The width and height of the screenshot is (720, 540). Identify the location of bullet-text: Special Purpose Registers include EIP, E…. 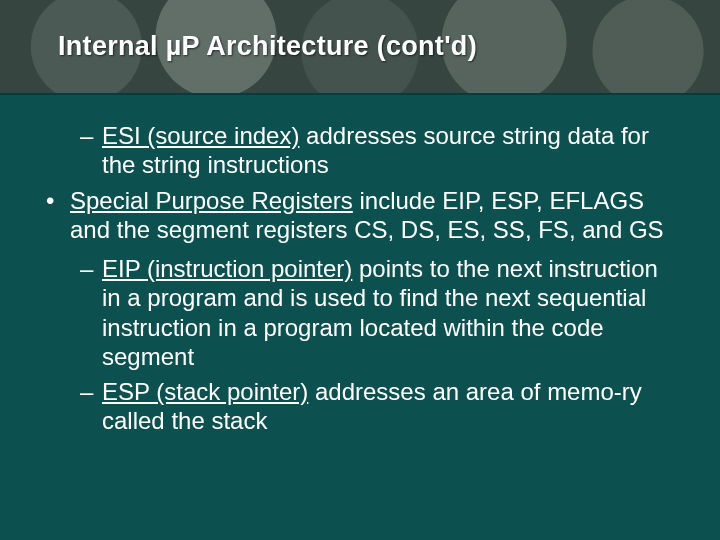
(373, 216).